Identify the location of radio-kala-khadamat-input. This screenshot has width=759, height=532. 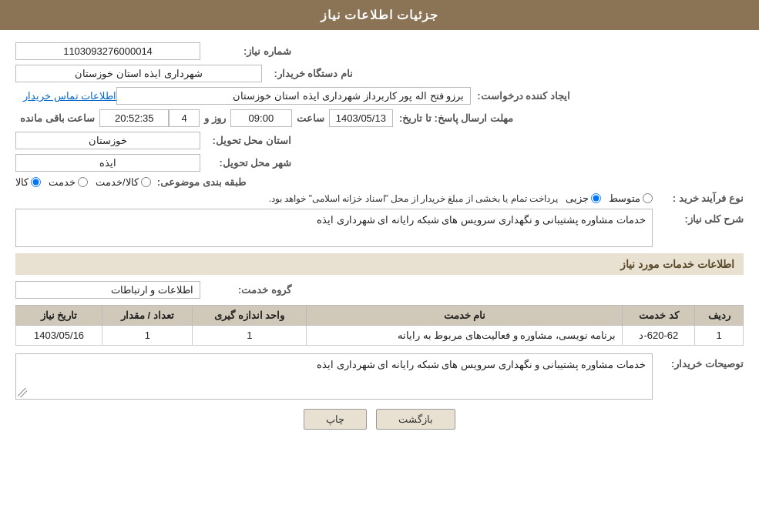
(146, 182).